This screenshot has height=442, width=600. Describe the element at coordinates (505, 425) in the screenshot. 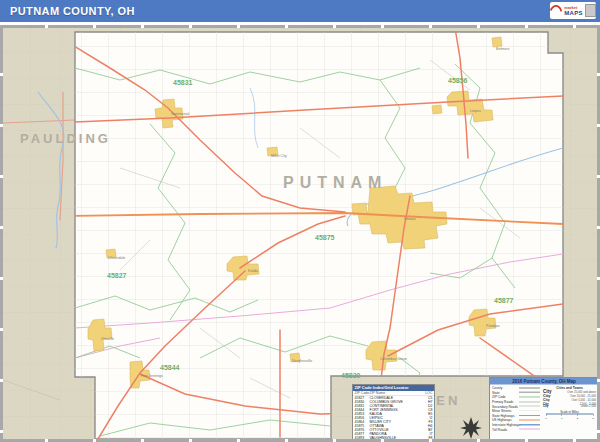

I see `legend-item-label: Interstate Highways` at that location.